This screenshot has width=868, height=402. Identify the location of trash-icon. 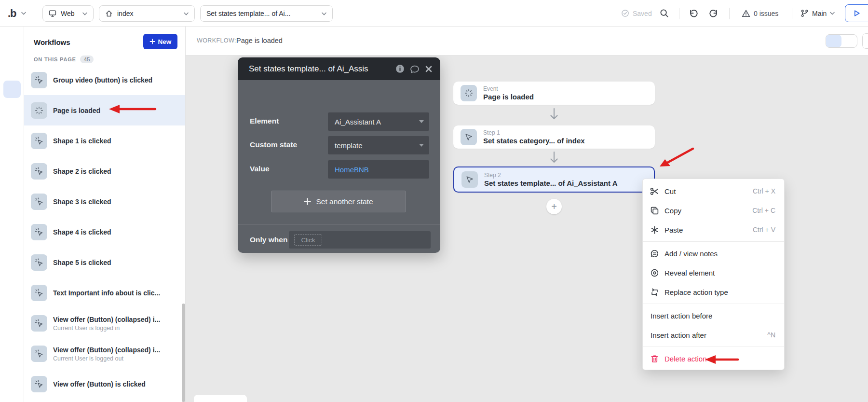
(655, 359).